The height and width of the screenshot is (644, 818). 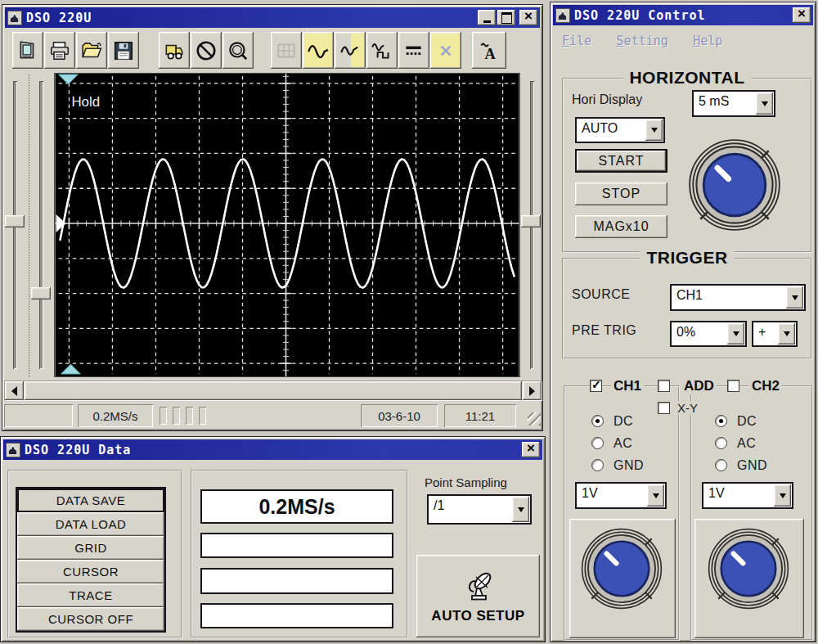 I want to click on status-time: 11:21, so click(x=480, y=416).